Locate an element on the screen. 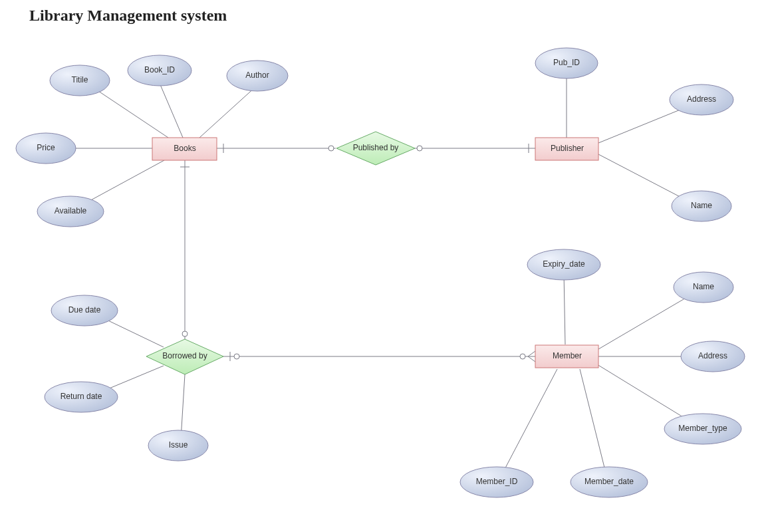 The width and height of the screenshot is (768, 532). attr-publisher-name-label: Name is located at coordinates (702, 205).